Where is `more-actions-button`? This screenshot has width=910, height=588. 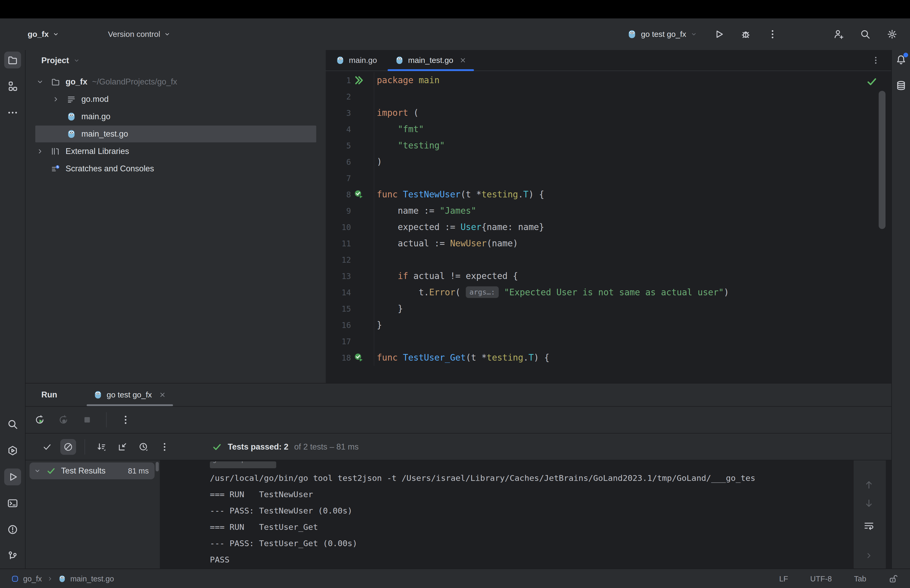
more-actions-button is located at coordinates (773, 34).